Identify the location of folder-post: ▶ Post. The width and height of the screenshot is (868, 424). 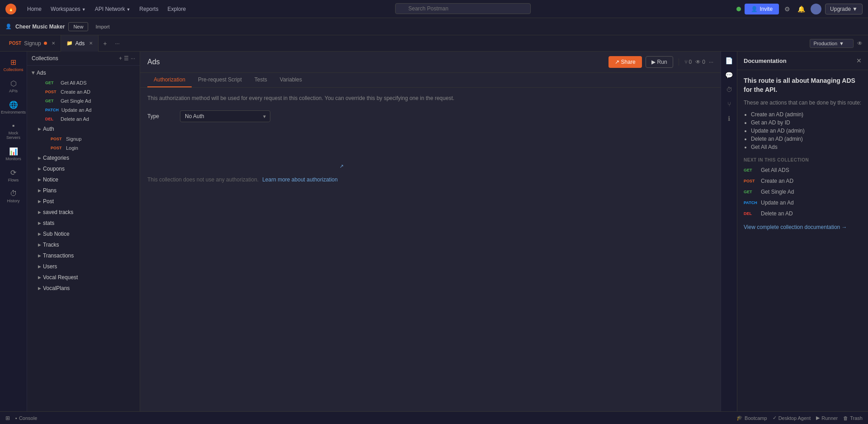
(83, 201).